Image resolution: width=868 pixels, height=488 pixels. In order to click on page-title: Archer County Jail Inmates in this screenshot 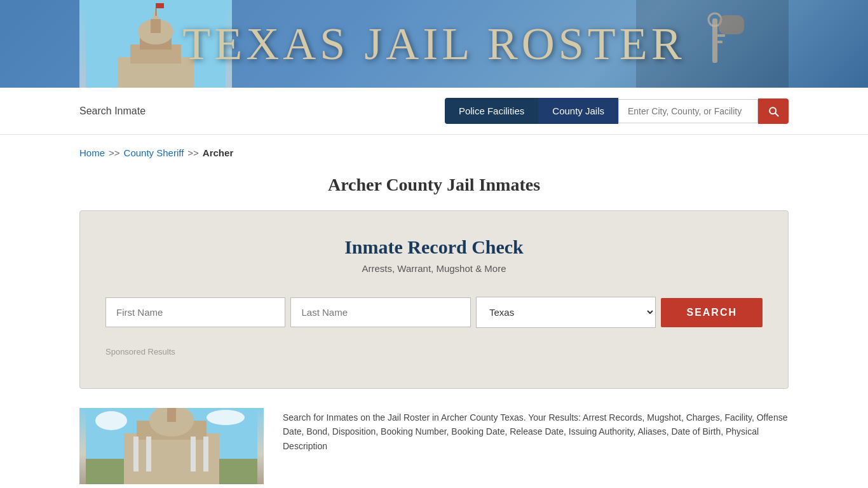, I will do `click(434, 185)`.